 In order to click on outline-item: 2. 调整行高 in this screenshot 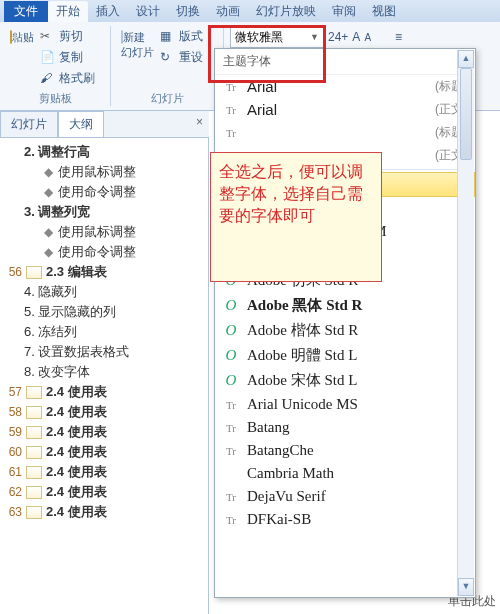, I will do `click(104, 152)`.